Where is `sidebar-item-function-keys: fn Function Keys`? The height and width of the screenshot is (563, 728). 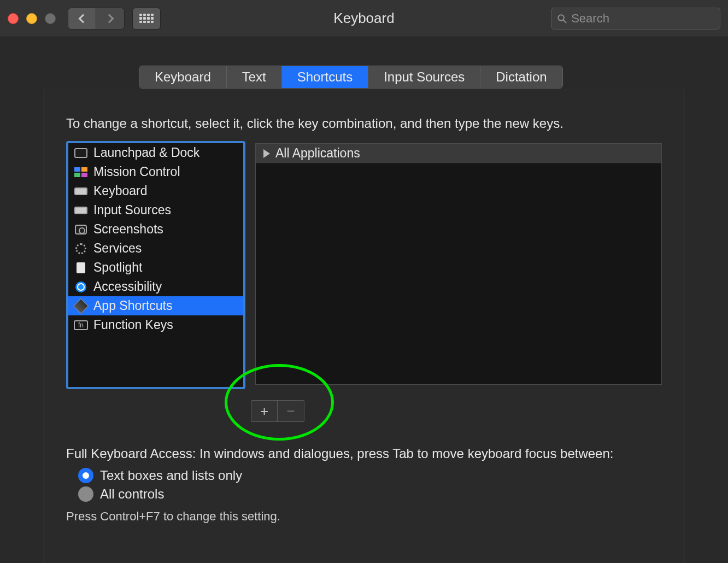
sidebar-item-function-keys: fn Function Keys is located at coordinates (156, 325).